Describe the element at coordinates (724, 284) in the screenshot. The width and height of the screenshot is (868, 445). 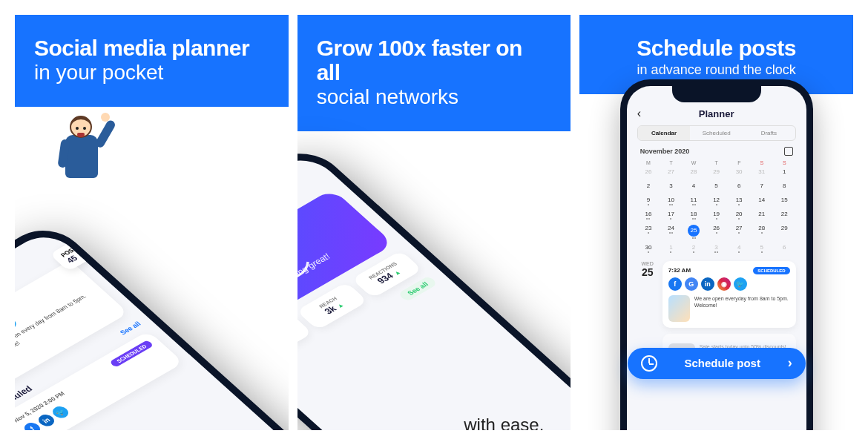
I see `instagram-icon: ◉` at that location.